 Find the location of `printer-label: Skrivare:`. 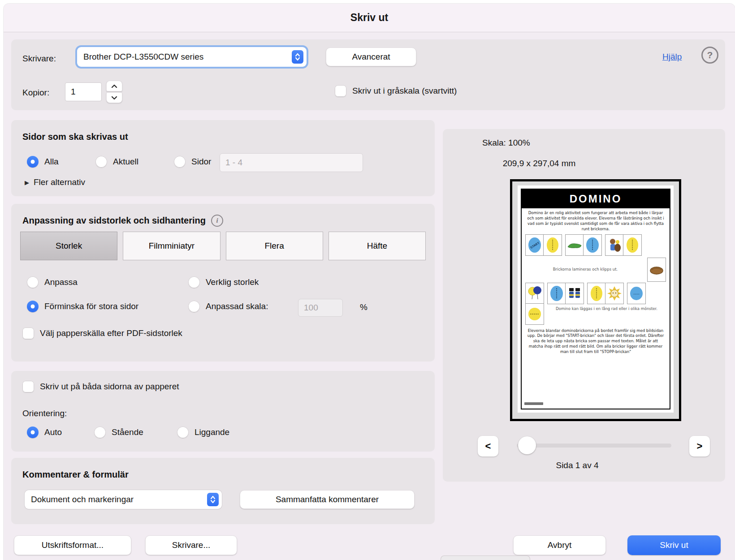

printer-label: Skrivare: is located at coordinates (39, 59).